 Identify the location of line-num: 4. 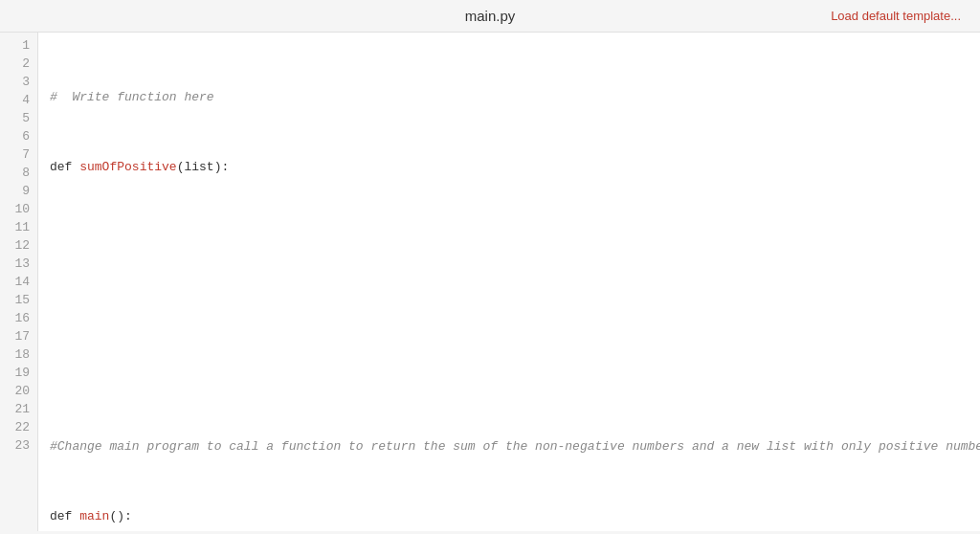
(19, 100).